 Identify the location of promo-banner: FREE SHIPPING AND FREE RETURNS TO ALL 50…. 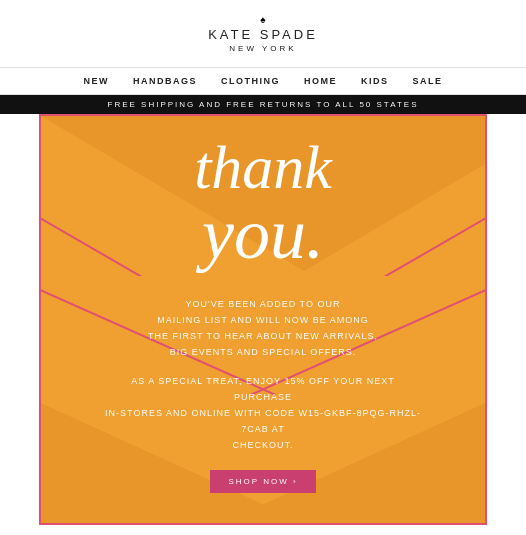
(263, 104).